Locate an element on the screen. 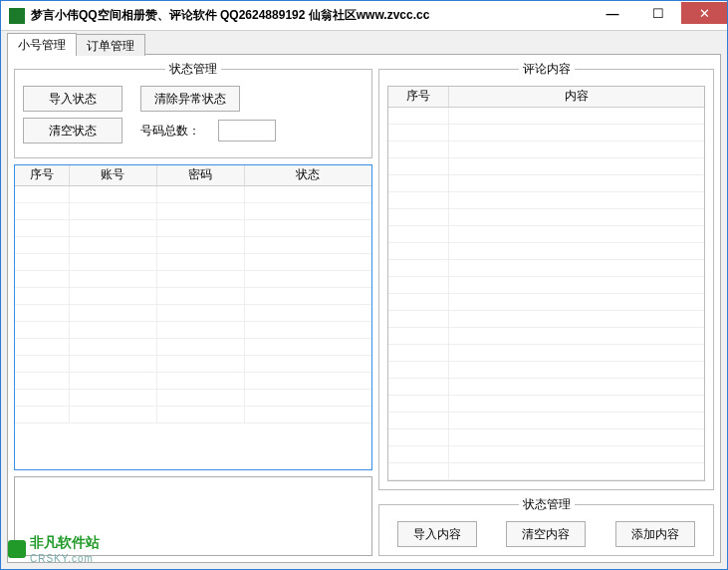  tabs: 小号管理 订单管理 is located at coordinates (364, 44).